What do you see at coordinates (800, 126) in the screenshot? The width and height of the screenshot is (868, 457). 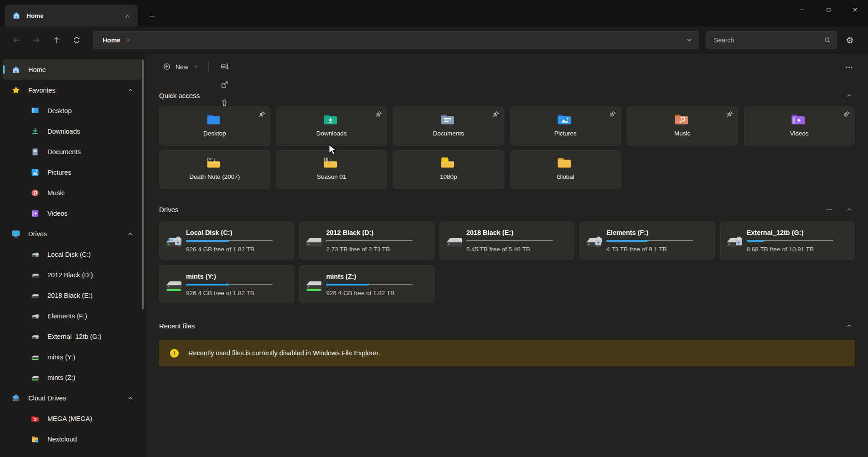 I see `tile-videos: Videos` at bounding box center [800, 126].